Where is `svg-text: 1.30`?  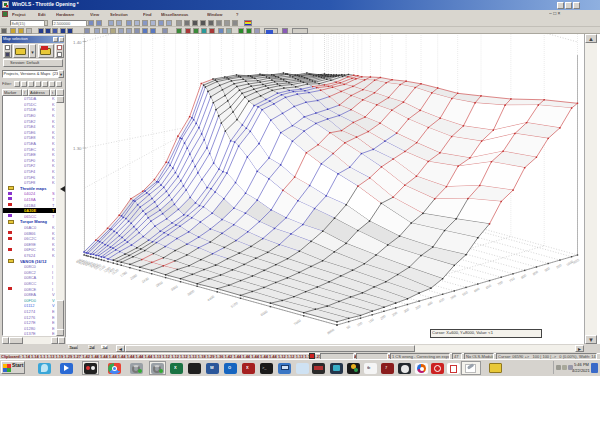
svg-text: 1.30 is located at coordinates (78, 148).